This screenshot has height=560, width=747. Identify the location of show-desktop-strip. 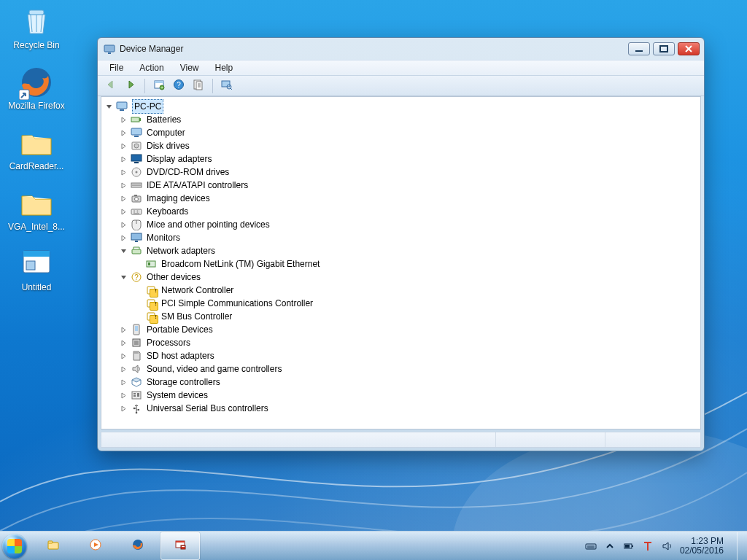
(740, 546).